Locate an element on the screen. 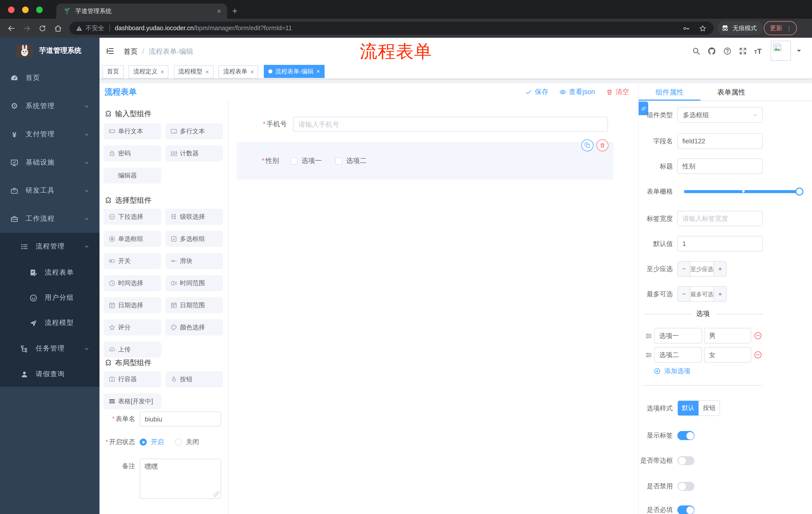  status-on-label: 开启 is located at coordinates (157, 442).